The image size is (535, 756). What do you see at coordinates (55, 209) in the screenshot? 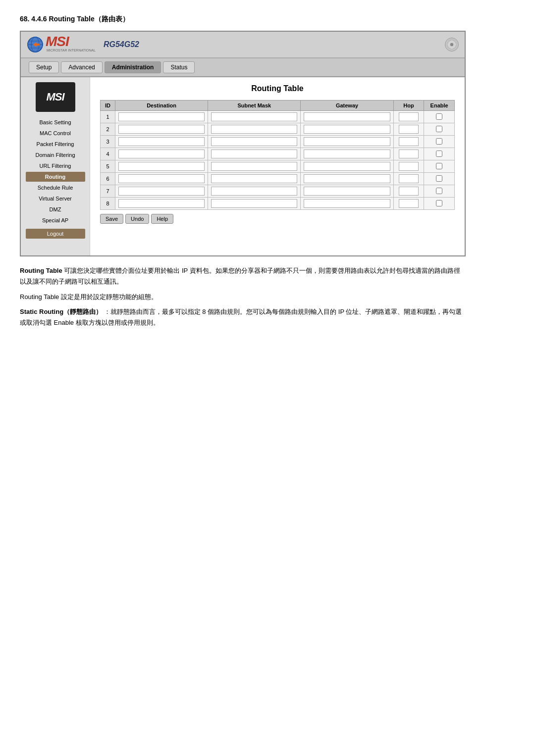
I see `sidebar-item-dmz: DMZ` at bounding box center [55, 209].